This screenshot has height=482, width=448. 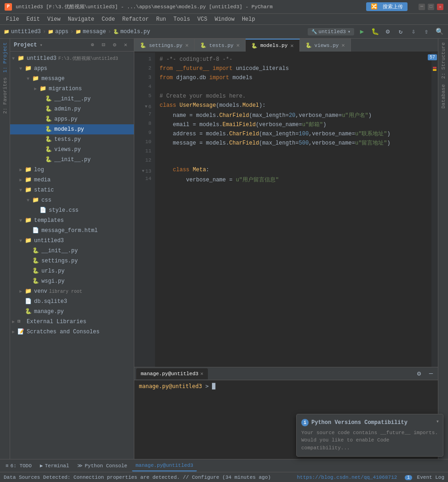 What do you see at coordinates (5, 96) in the screenshot?
I see `favorites-label: 2: Favorites` at bounding box center [5, 96].